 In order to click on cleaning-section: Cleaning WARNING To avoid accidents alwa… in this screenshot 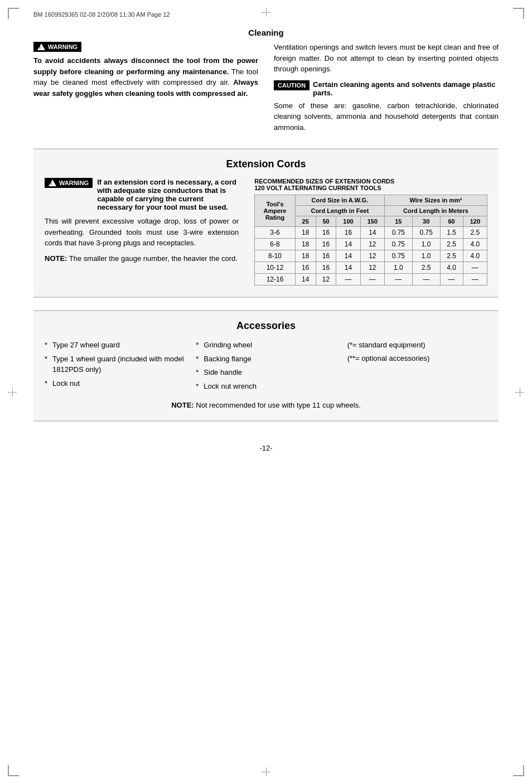, I will do `click(266, 82)`.